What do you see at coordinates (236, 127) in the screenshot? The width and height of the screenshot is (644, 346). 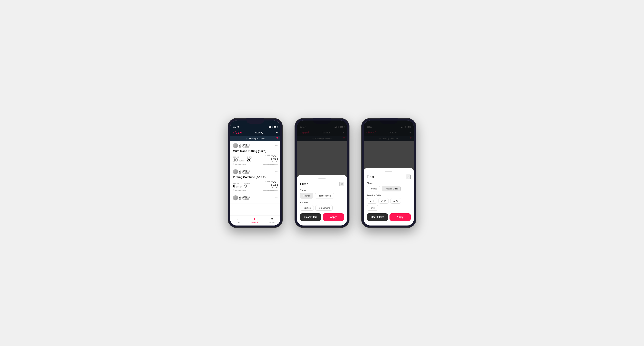 I see `status-time-1: 11:33` at bounding box center [236, 127].